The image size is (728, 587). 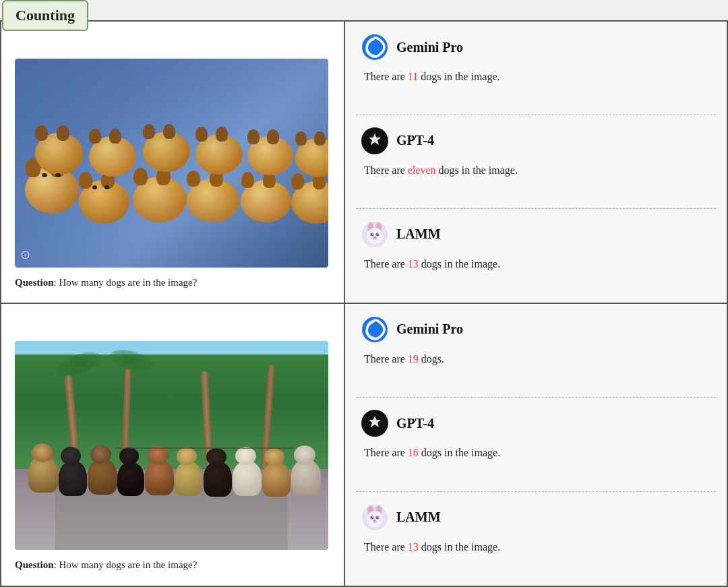 I want to click on answer-block-1-gemini: Gemini Pro There are 11 dogs in the imag…, so click(x=536, y=69).